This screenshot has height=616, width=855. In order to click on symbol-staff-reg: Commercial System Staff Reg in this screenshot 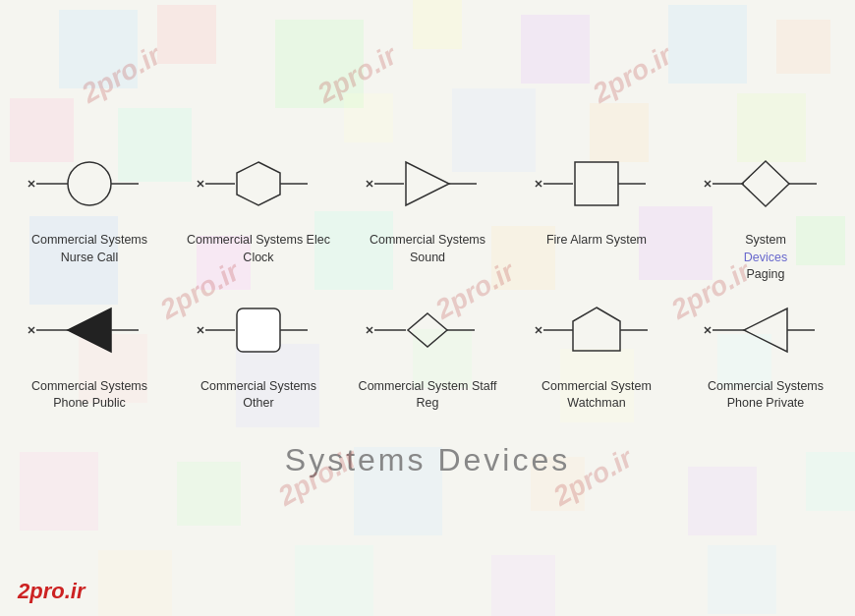, I will do `click(428, 354)`.